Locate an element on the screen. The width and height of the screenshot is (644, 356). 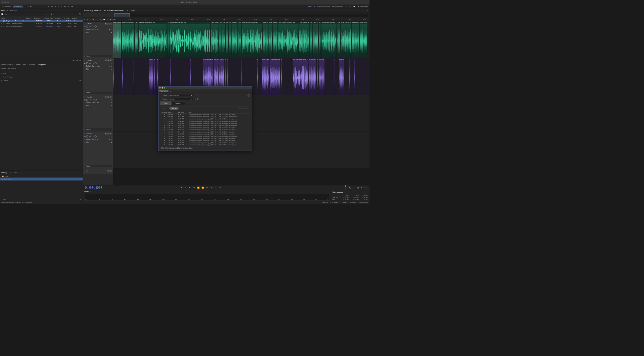
output-select: Mix is located at coordinates (98, 69).